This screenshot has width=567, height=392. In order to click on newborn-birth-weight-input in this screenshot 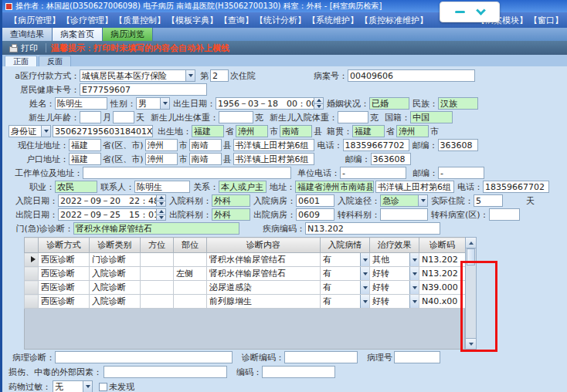, I will do `click(236, 117)`.